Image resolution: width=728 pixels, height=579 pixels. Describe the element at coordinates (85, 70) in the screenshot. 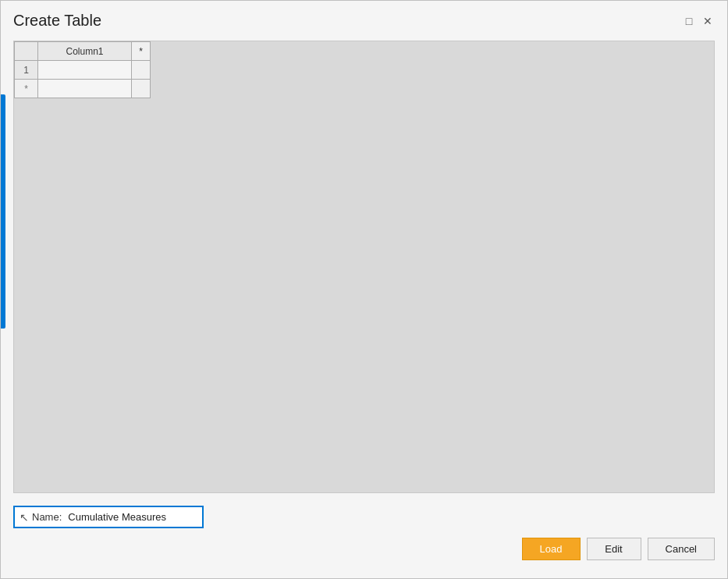

I see `cell-1-col1` at that location.